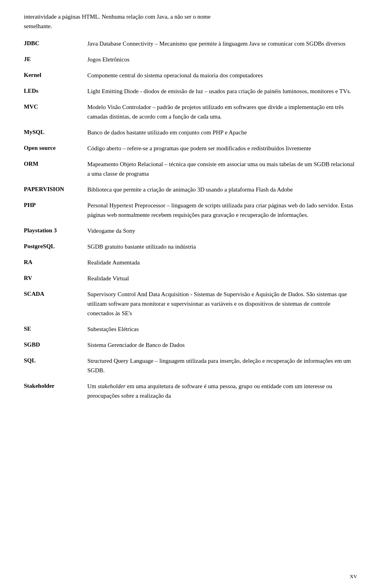 This screenshot has height=588, width=381. Describe the element at coordinates (56, 262) in the screenshot. I see `term-cell: RA` at that location.